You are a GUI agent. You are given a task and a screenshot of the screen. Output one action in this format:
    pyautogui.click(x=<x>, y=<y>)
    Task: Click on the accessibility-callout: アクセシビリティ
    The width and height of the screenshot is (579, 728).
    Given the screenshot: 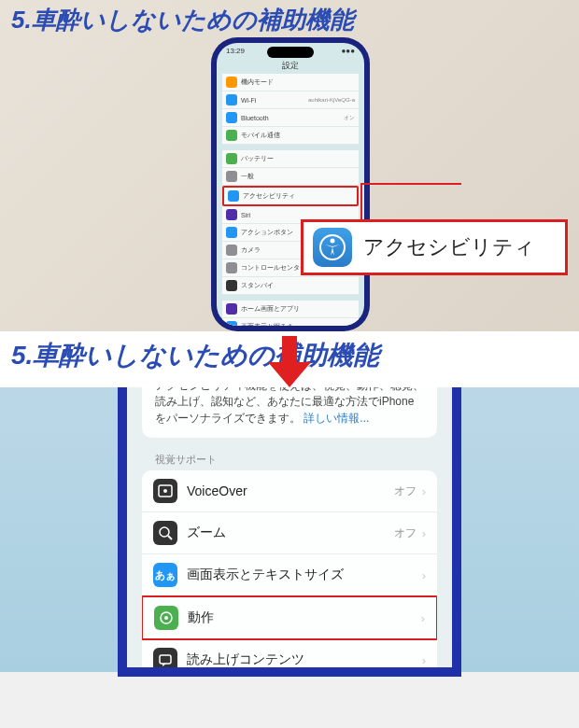 What is the action you would take?
    pyautogui.click(x=434, y=247)
    